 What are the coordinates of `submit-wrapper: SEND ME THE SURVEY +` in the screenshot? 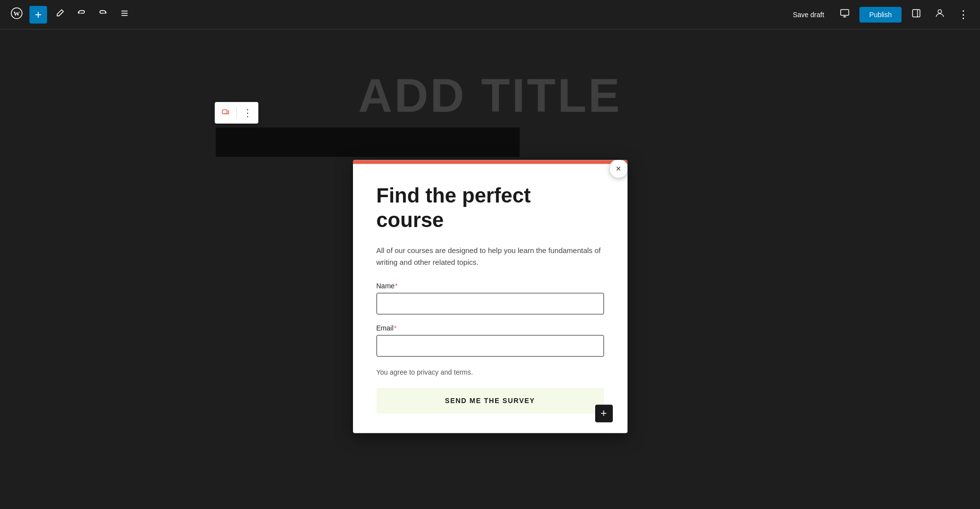 It's located at (490, 401).